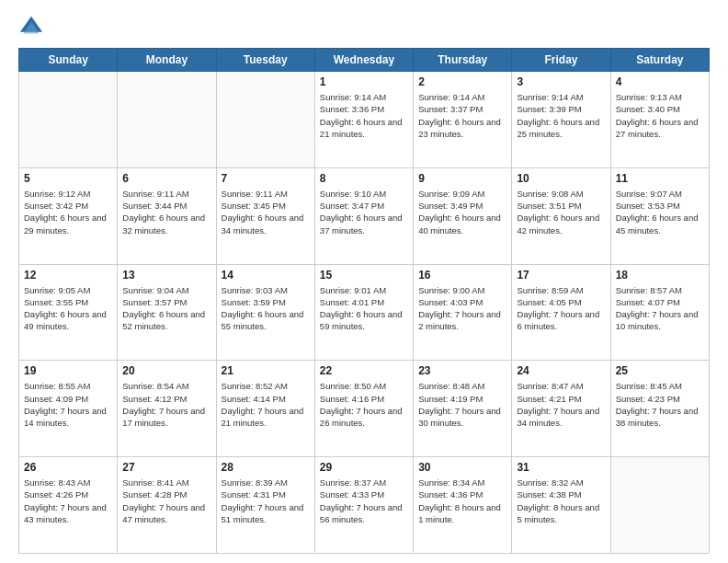  I want to click on calendar-cell: 28Sunrise: 8:39 AM Sunset: 4:31 PM Dayli…, so click(265, 506).